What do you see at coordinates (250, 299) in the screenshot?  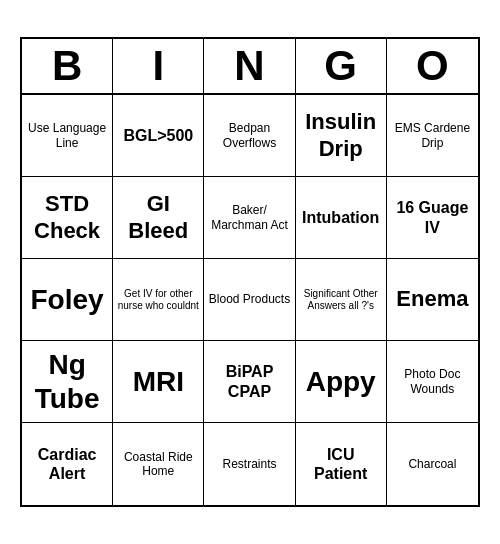 I see `cell-text-12: Blood Products` at bounding box center [250, 299].